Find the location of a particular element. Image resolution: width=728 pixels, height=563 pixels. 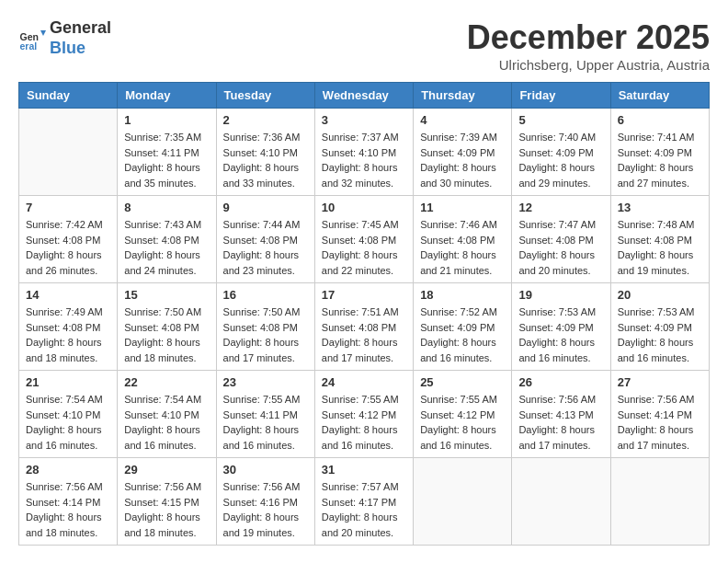

logo-icon: Gen eral is located at coordinates (32, 39).